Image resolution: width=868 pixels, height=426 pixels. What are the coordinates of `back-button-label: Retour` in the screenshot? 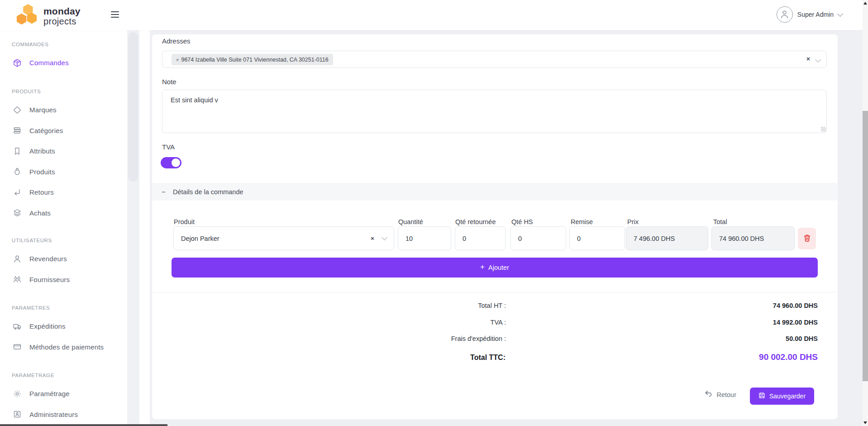 It's located at (726, 395).